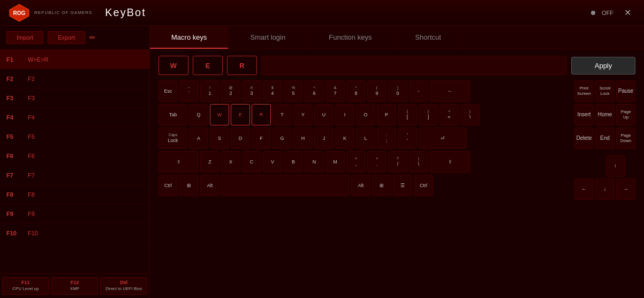  Describe the element at coordinates (345, 115) in the screenshot. I see `key-i: I` at that location.